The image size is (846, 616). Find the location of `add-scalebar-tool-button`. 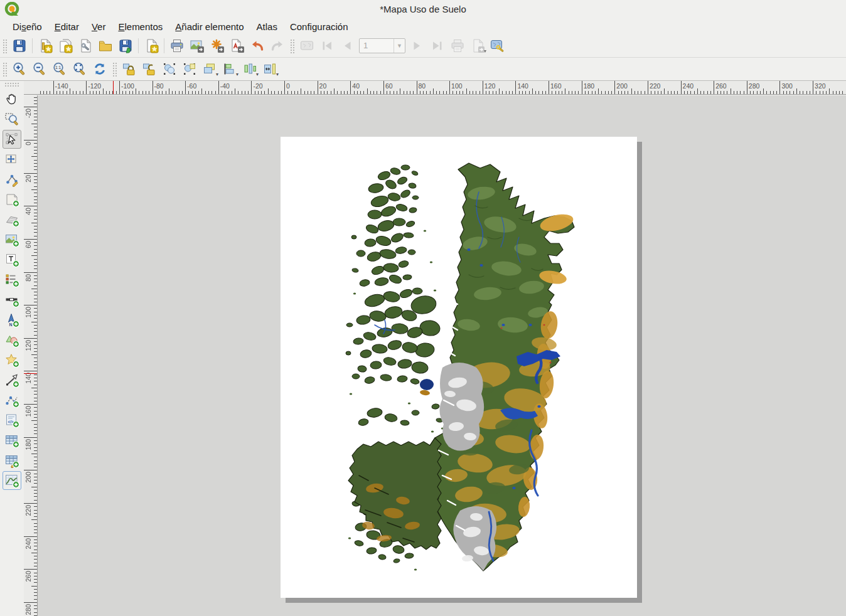

add-scalebar-tool-button is located at coordinates (12, 300).